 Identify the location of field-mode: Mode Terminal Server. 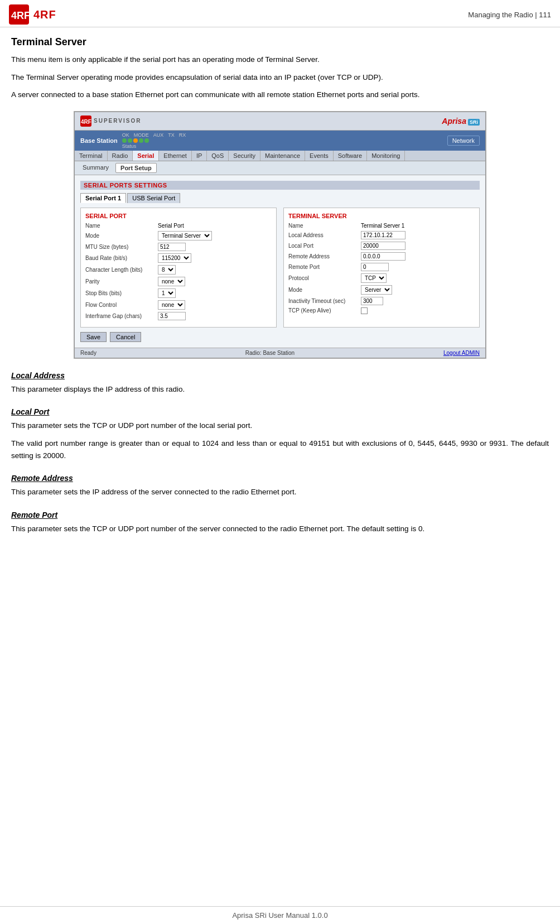
(178, 235).